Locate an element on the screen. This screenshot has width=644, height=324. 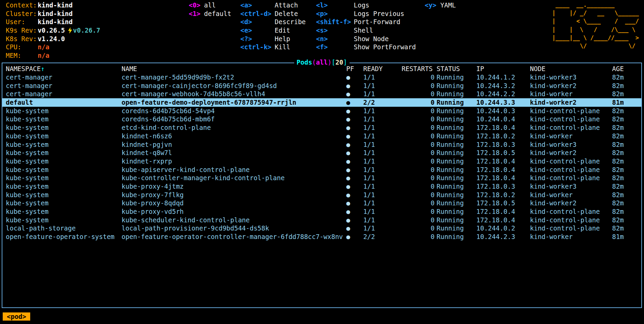
table-row: kube-systemkube-proxy-7flkg●1/10Running1… is located at coordinates (322, 195).